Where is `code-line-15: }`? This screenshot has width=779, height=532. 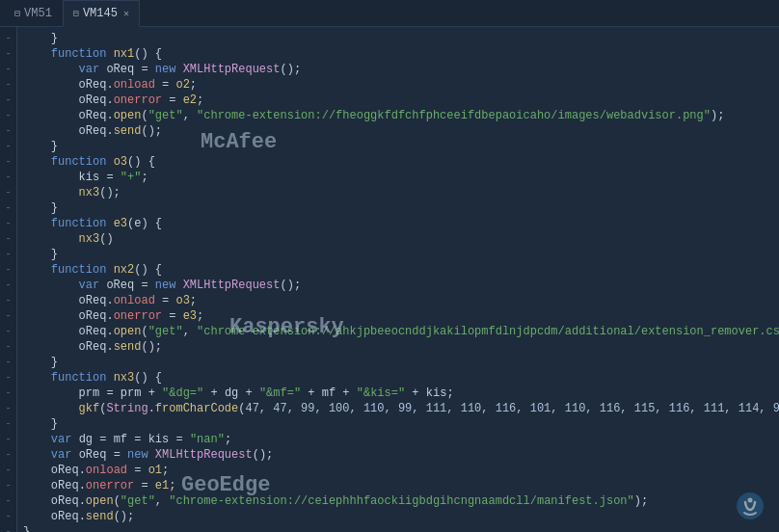 code-line-15: } is located at coordinates (398, 254).